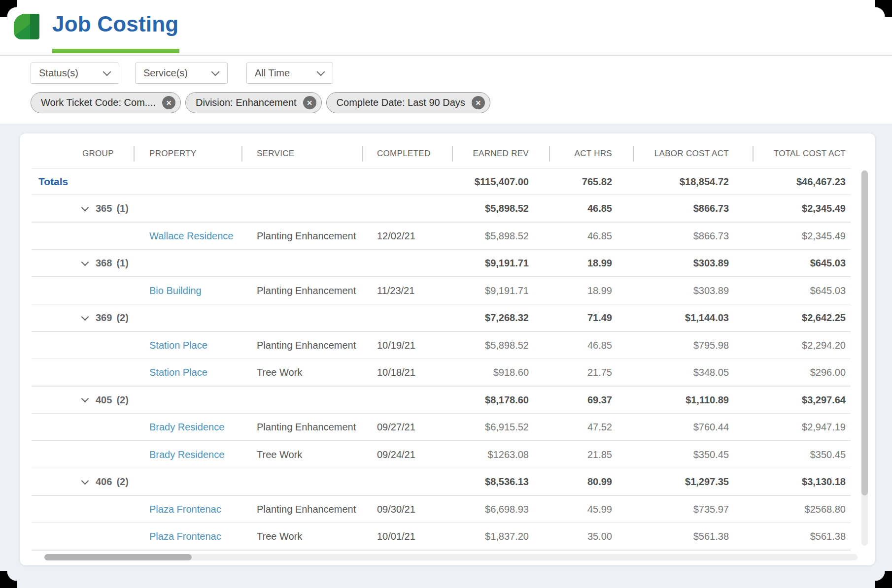 The height and width of the screenshot is (588, 892). Describe the element at coordinates (814, 318) in the screenshot. I see `total-cost-act-cell: $2,642.25` at that location.